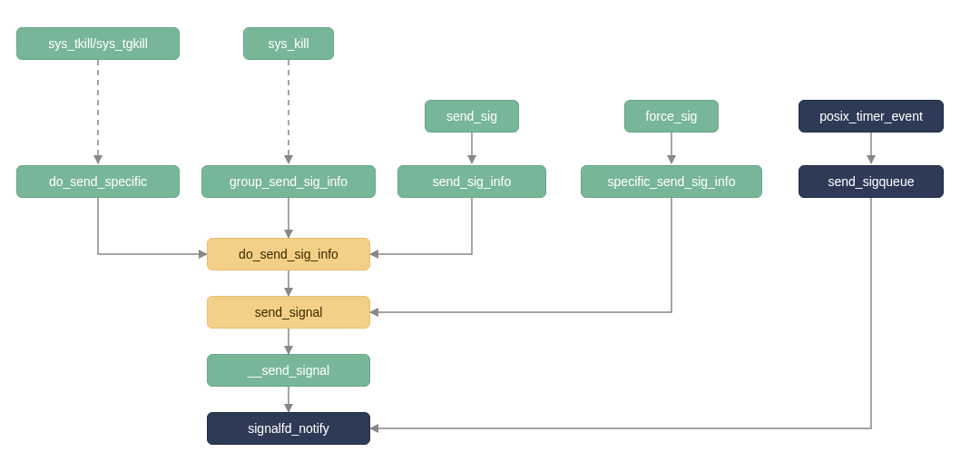 This screenshot has height=462, width=980. What do you see at coordinates (472, 182) in the screenshot?
I see `node-send_sig_info: send_sig_info` at bounding box center [472, 182].